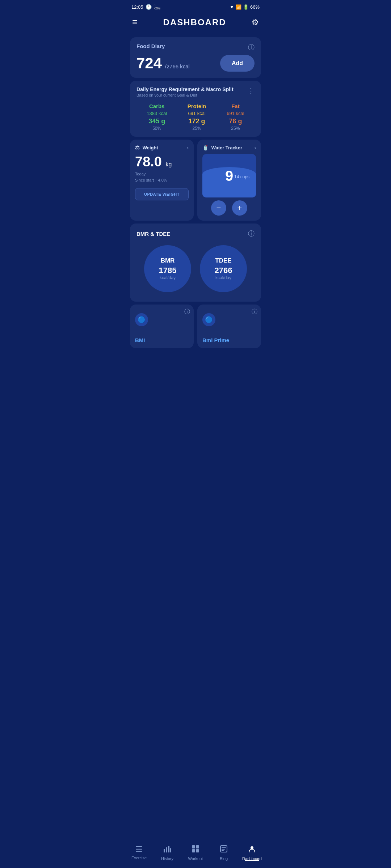 The height and width of the screenshot is (868, 391). Describe the element at coordinates (196, 117) in the screenshot. I see `macro-grid: Carbs 1383 kcal 345 g 50% Protein 691 kc…` at that location.